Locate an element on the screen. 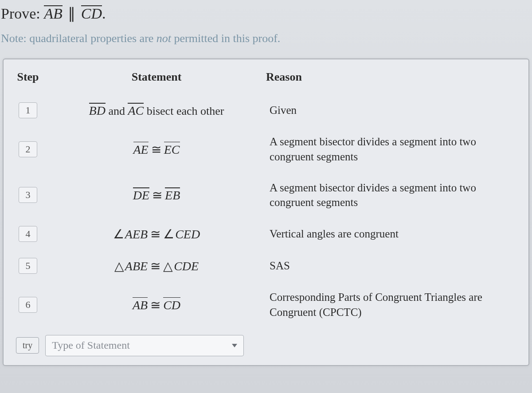 This screenshot has height=393, width=532. select-placeholder: Type of Statement is located at coordinates (91, 346).